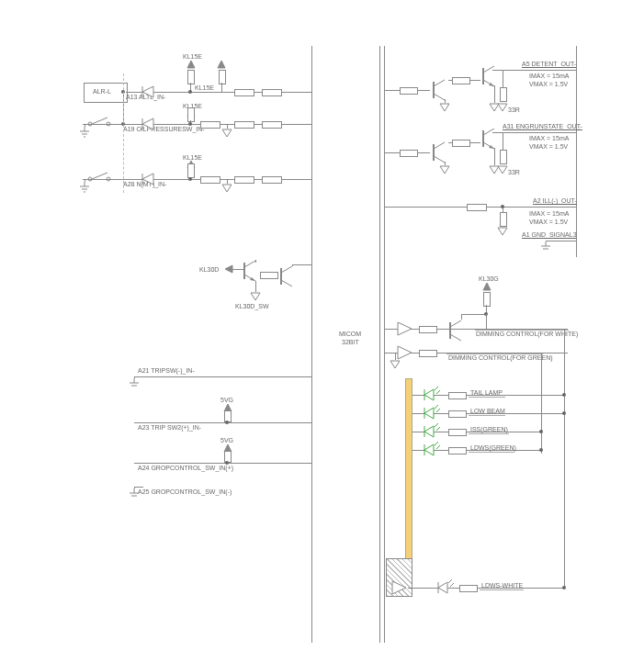 This screenshot has height=651, width=644. Describe the element at coordinates (549, 139) in the screenshot. I see `a31-p1: IMAX = 15mA` at that location.